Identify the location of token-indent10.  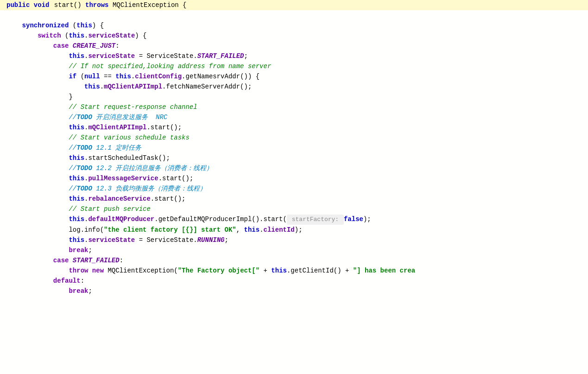
(38, 117).